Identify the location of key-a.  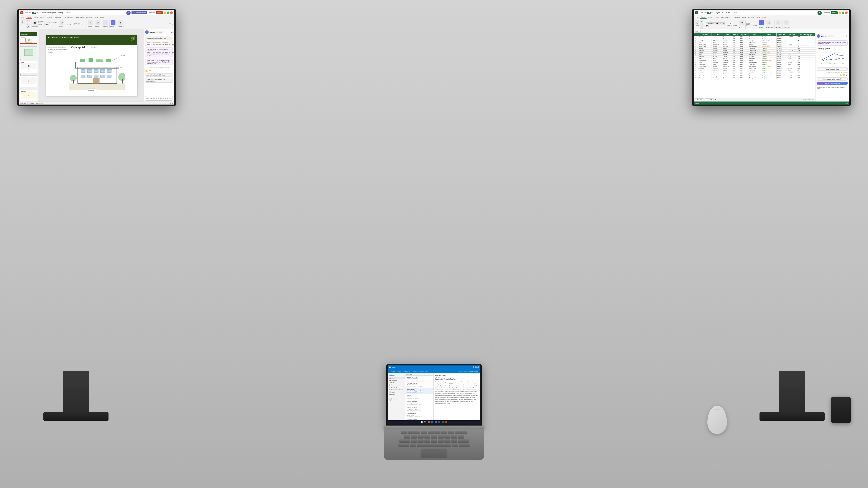
(407, 437).